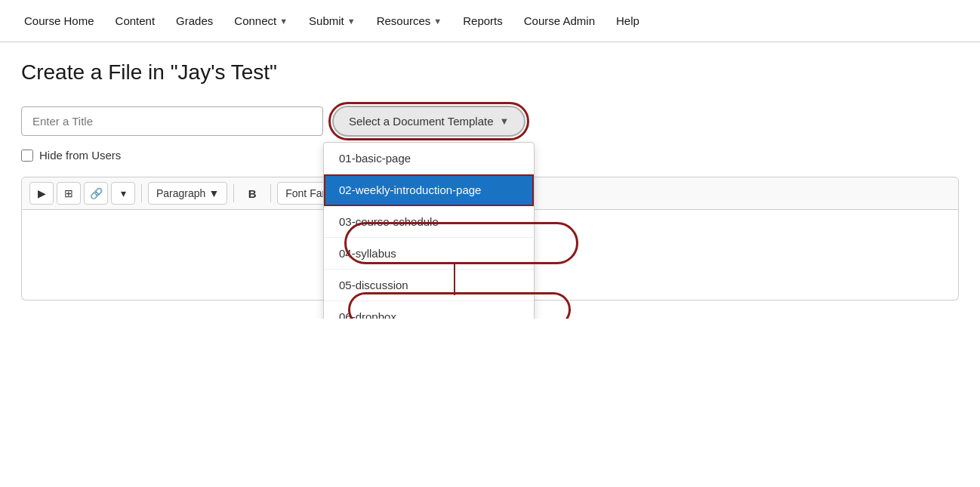 The height and width of the screenshot is (487, 980). I want to click on nav-submit: Submit ▼, so click(332, 21).